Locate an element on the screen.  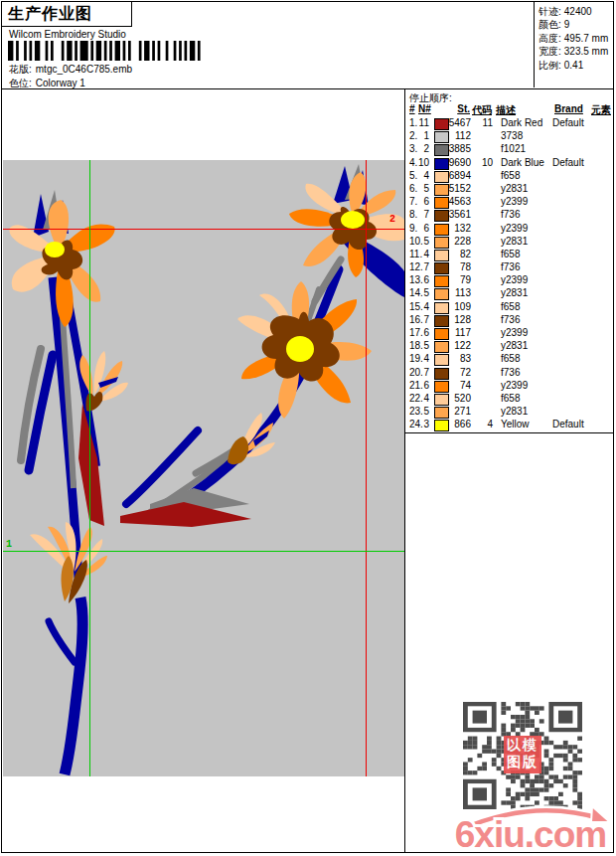
page-title: 生产作业图 is located at coordinates (70, 14).